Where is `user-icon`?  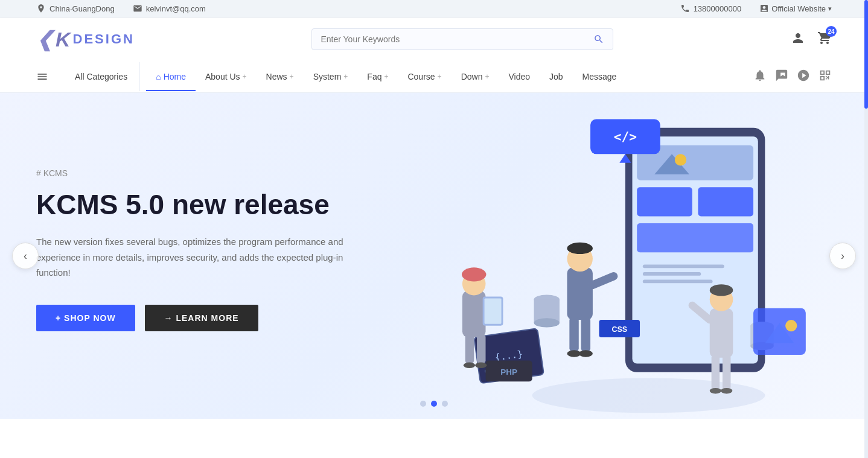 user-icon is located at coordinates (798, 38).